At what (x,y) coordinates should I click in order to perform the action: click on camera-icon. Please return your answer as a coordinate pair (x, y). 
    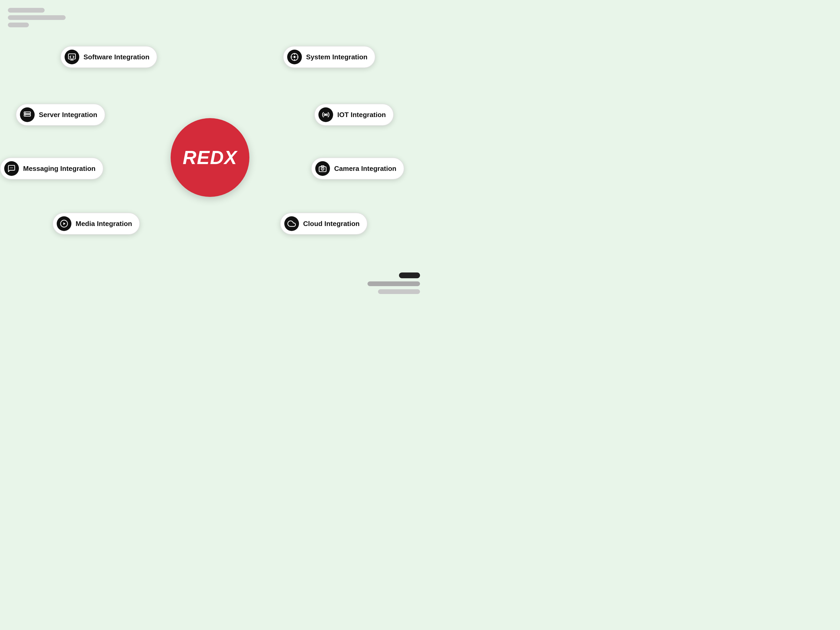
    Looking at the image, I should click on (323, 169).